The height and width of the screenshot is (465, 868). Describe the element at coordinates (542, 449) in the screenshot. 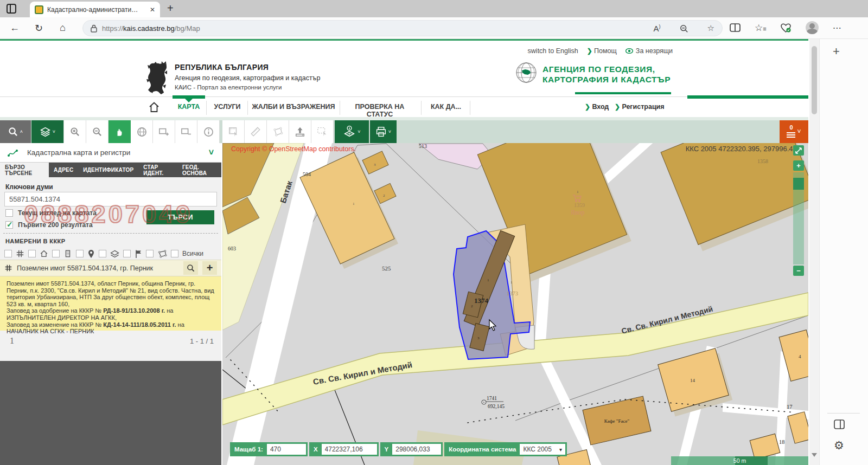

I see `crs-select: ККС 2005 ▾` at that location.